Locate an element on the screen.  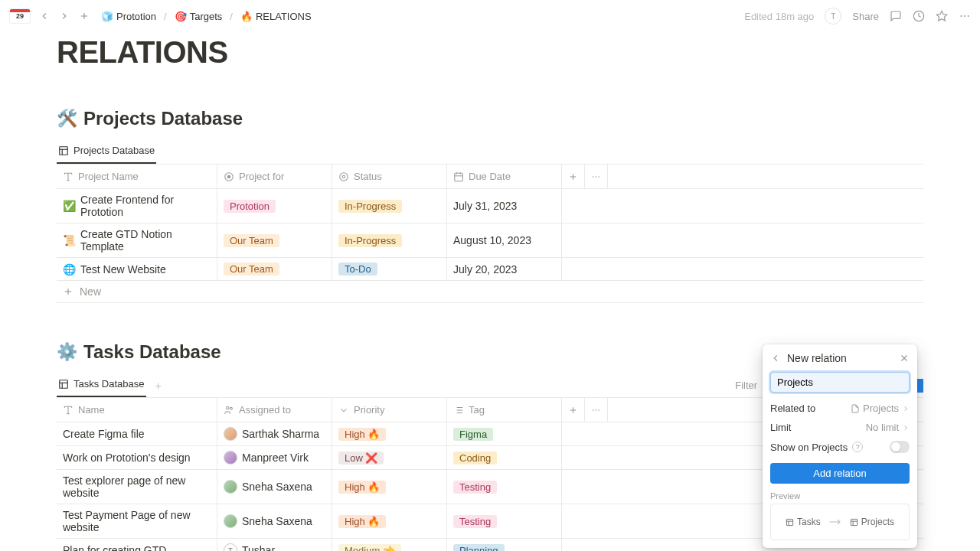
column-label: Project for is located at coordinates (262, 176).